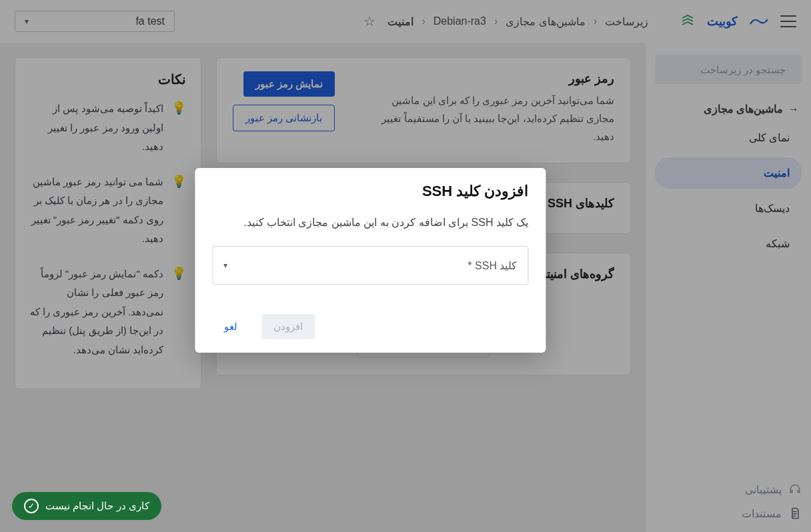  I want to click on select-label: کلید SSH *, so click(492, 265).